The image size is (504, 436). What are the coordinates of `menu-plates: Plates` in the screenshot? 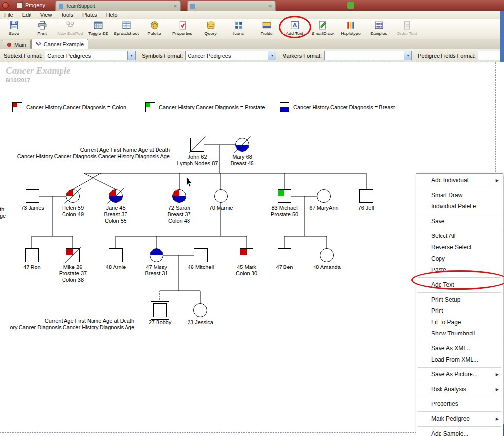 It's located at (90, 15).